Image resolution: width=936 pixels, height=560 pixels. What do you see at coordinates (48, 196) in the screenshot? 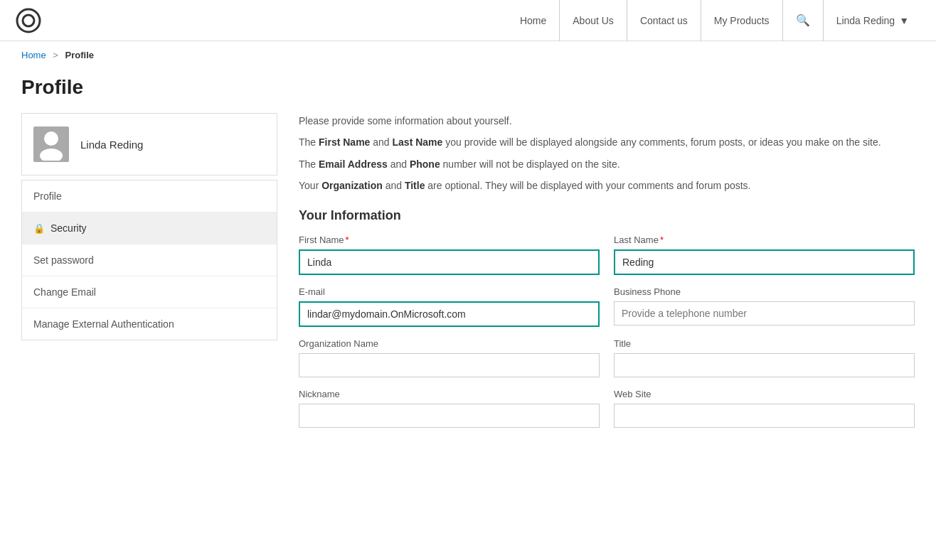
I see `sidebar-item-label-profile: Profile` at bounding box center [48, 196].